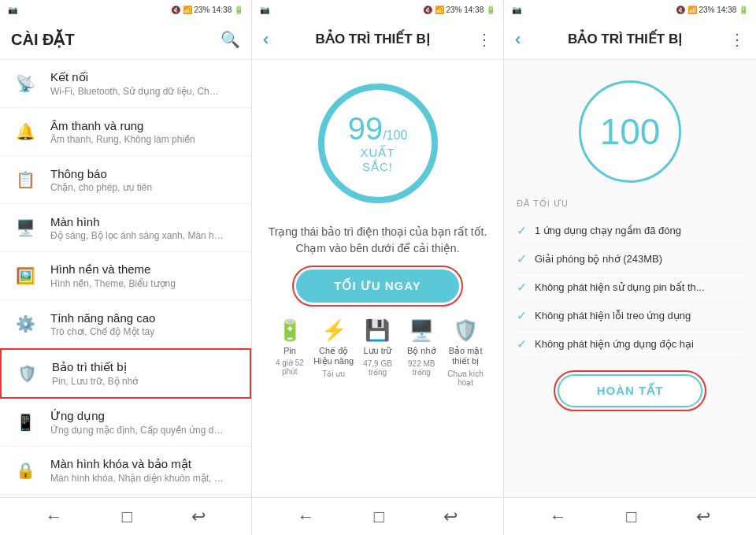 The height and width of the screenshot is (535, 756). What do you see at coordinates (306, 517) in the screenshot?
I see `back-button-2: ←` at bounding box center [306, 517].